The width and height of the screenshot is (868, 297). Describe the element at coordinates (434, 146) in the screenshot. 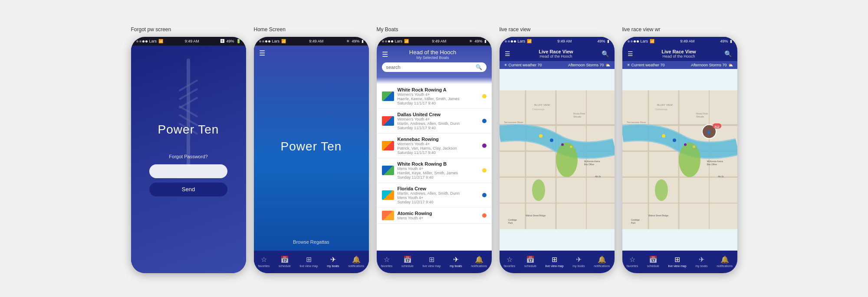

I see `boat-item-3: Kennebac Rowing Women's Youth 4+ Patrick…` at that location.